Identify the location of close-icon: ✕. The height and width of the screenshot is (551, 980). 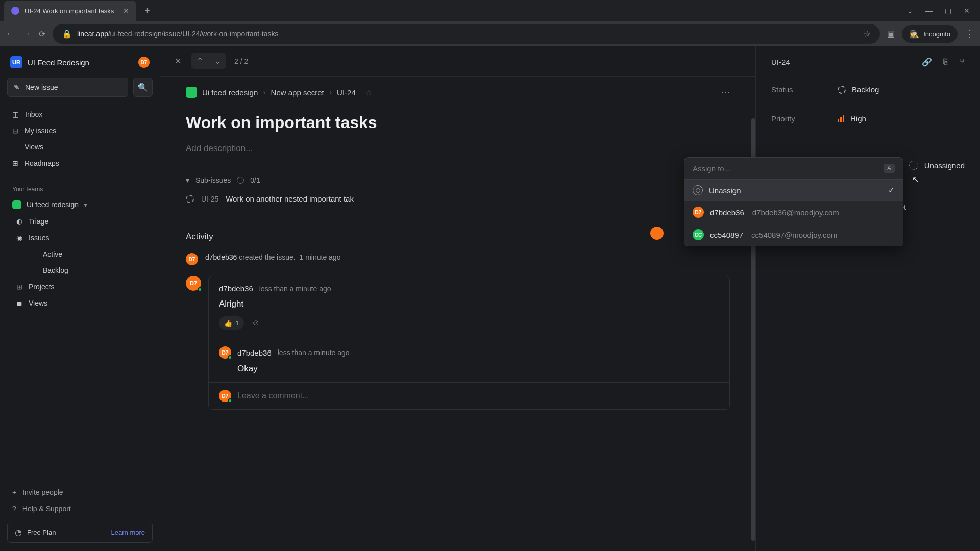
(178, 61).